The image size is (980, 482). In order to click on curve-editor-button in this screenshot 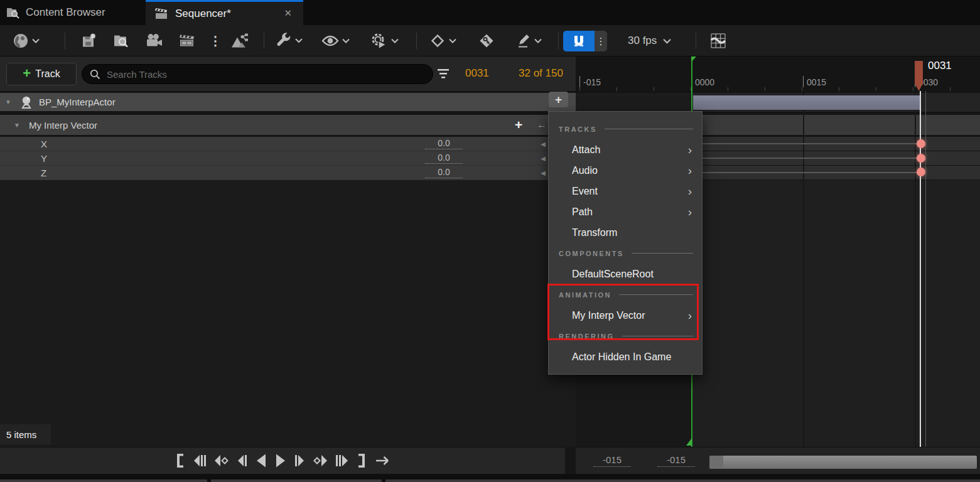, I will do `click(718, 41)`.